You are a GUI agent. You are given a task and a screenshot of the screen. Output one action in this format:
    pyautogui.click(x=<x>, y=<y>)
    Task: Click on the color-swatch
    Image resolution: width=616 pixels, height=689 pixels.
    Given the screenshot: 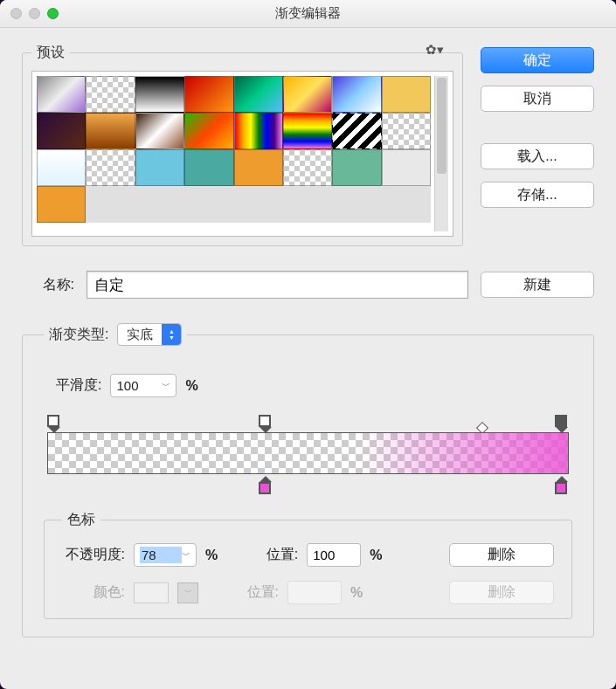 What is the action you would take?
    pyautogui.click(x=151, y=593)
    